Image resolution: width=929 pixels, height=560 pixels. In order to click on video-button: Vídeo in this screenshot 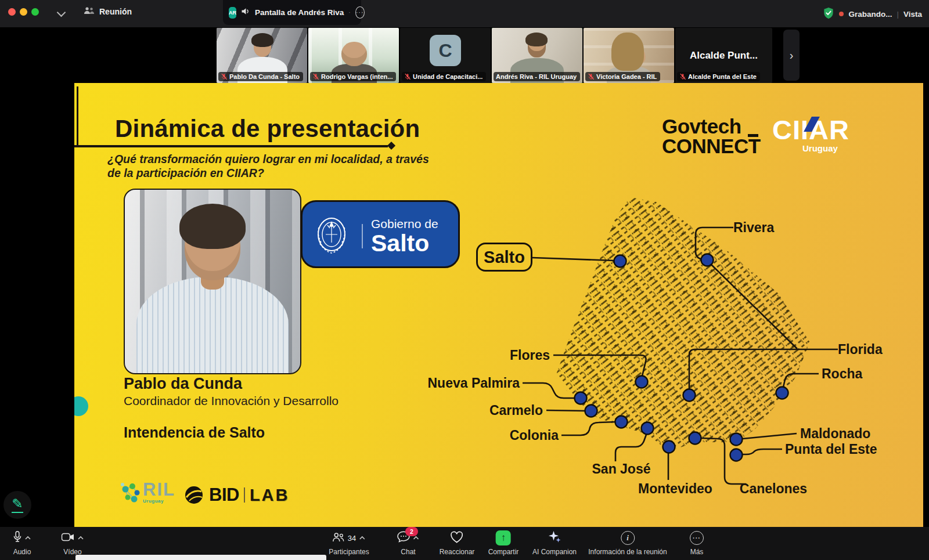, I will do `click(73, 543)`.